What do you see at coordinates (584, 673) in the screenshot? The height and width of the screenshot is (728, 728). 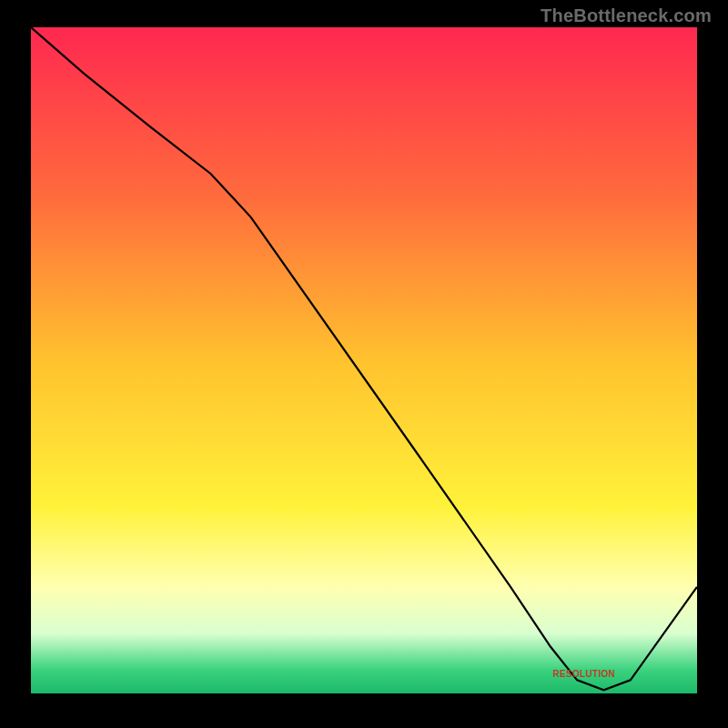 I see `series-label: RESOLUTION` at bounding box center [584, 673].